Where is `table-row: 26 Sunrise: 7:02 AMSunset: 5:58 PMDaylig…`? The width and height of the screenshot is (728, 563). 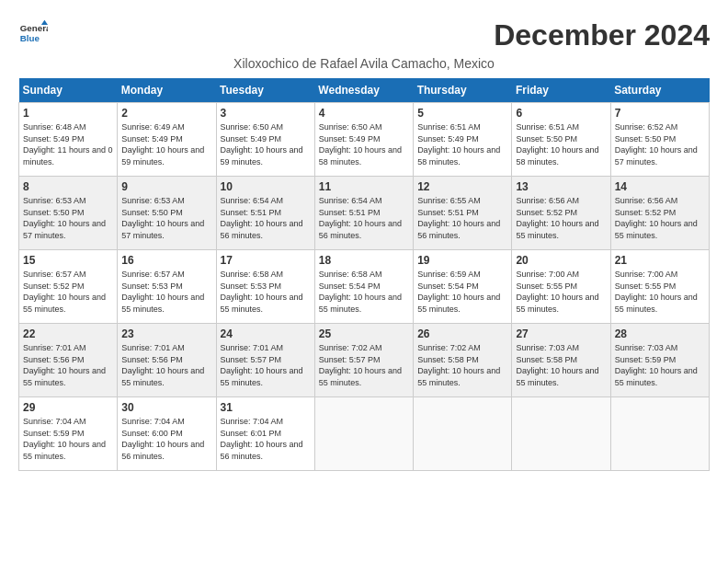 table-row: 26 Sunrise: 7:02 AMSunset: 5:58 PMDaylig… is located at coordinates (463, 361).